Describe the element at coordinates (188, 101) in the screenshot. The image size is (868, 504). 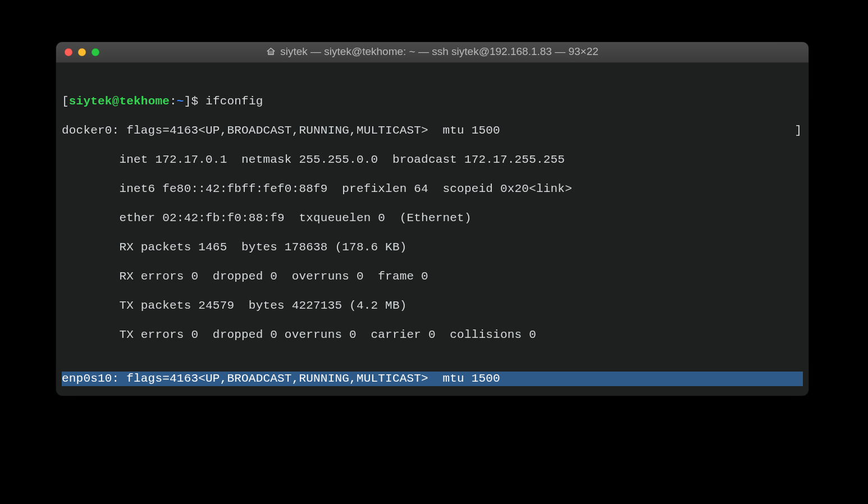
I see `prompt-close-bracket: ]` at that location.